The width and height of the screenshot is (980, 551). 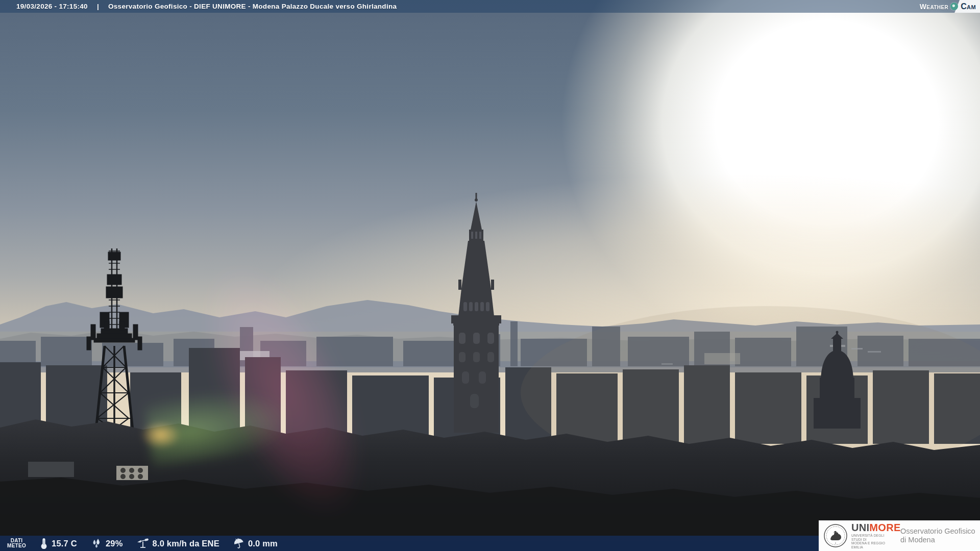 I want to click on humidity-value: 29%, so click(x=114, y=544).